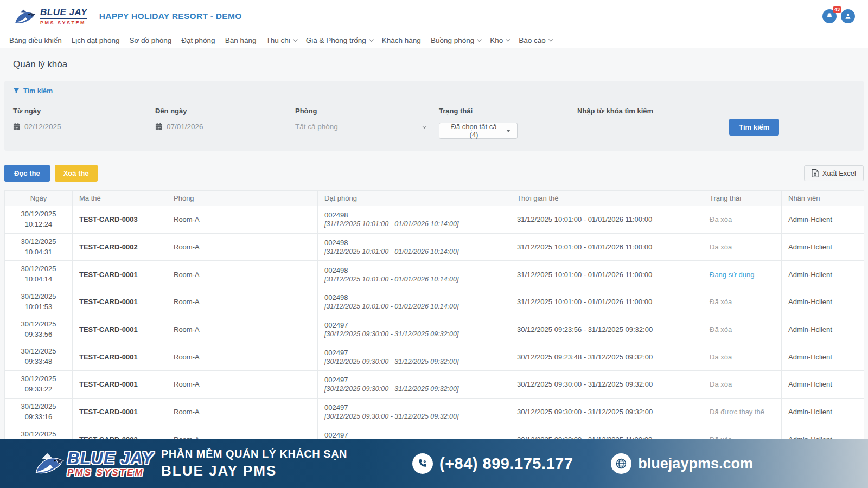  What do you see at coordinates (75, 129) in the screenshot?
I see `from-date-input: 02/12/2025` at bounding box center [75, 129].